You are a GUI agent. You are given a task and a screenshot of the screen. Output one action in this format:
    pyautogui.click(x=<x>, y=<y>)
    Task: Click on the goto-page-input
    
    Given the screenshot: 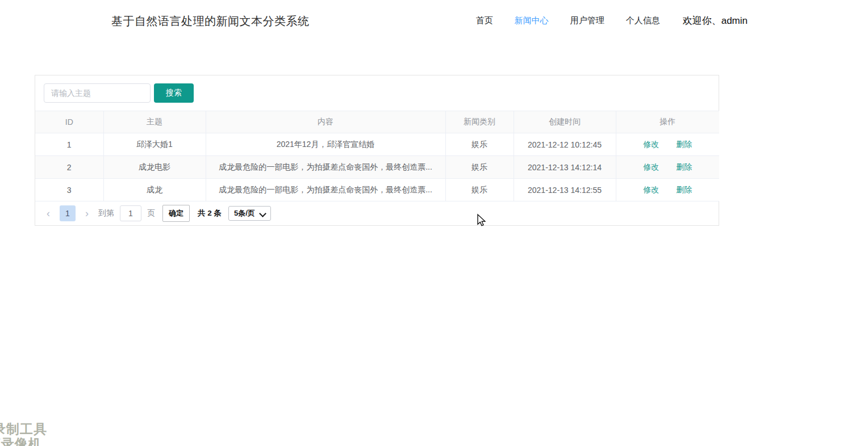 What is the action you would take?
    pyautogui.click(x=131, y=213)
    